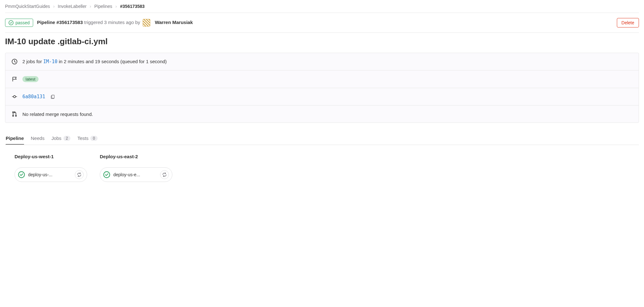  Describe the element at coordinates (67, 138) in the screenshot. I see `tab-jobs-count: 2` at that location.